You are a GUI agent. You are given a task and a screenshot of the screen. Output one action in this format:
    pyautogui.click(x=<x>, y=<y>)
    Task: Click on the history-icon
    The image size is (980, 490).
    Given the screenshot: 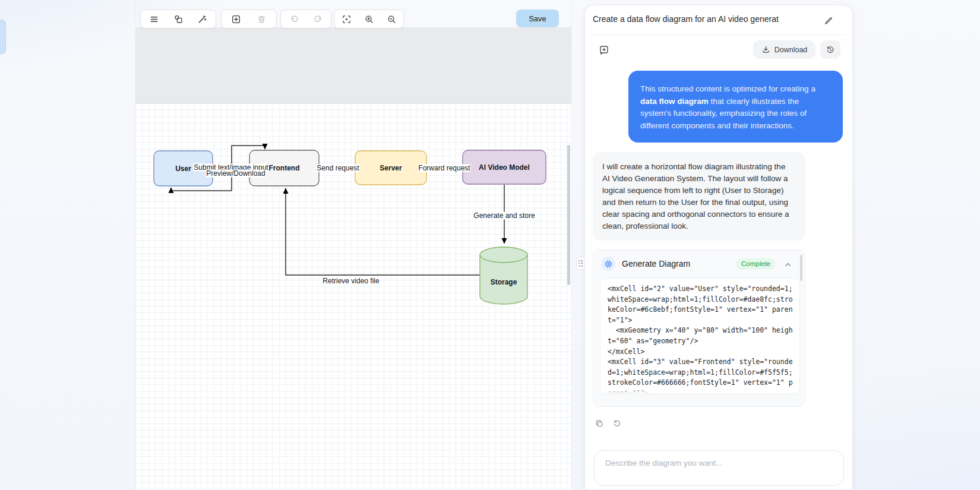 What is the action you would take?
    pyautogui.click(x=830, y=50)
    